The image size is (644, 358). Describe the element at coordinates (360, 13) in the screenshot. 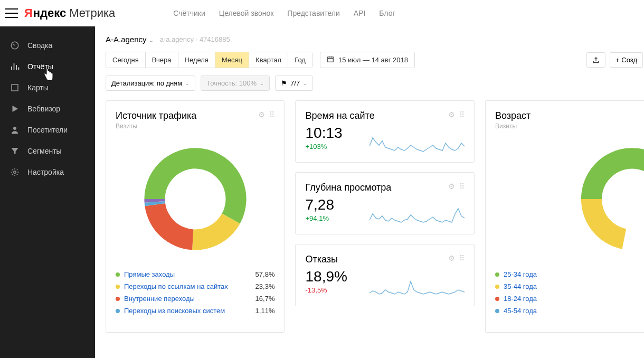

I see `nav-api: API` at that location.